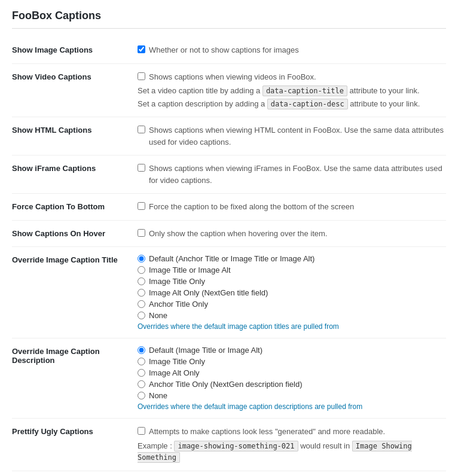 Image resolution: width=458 pixels, height=476 pixels. What do you see at coordinates (305, 91) in the screenshot?
I see `code-data-caption-title: data-caption-title` at bounding box center [305, 91].